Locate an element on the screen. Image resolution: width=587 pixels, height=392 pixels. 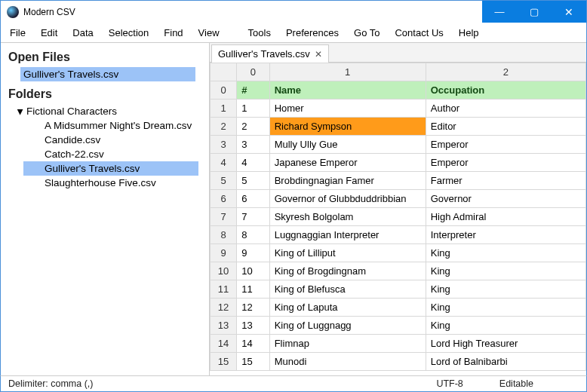
cell: 1 is located at coordinates (254, 109).